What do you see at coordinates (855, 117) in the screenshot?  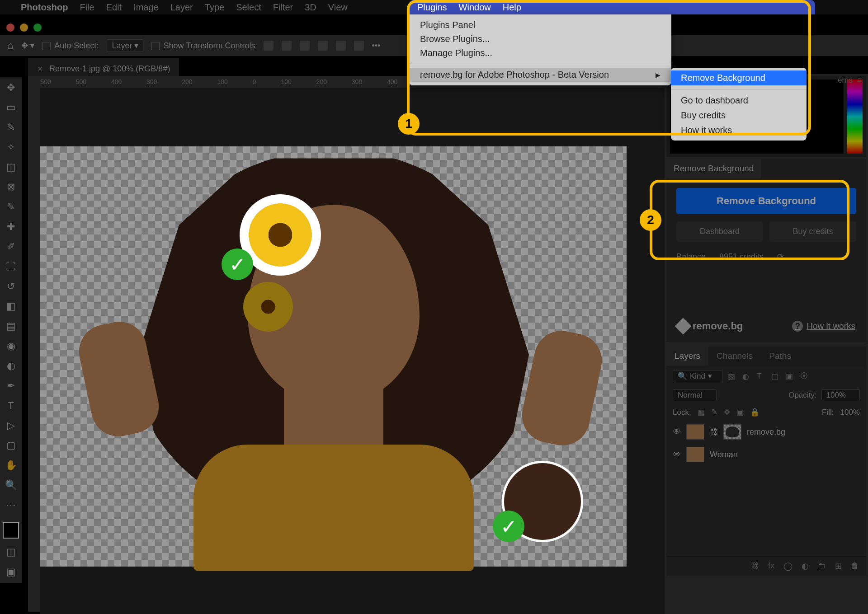 I see `hue-slider` at bounding box center [855, 117].